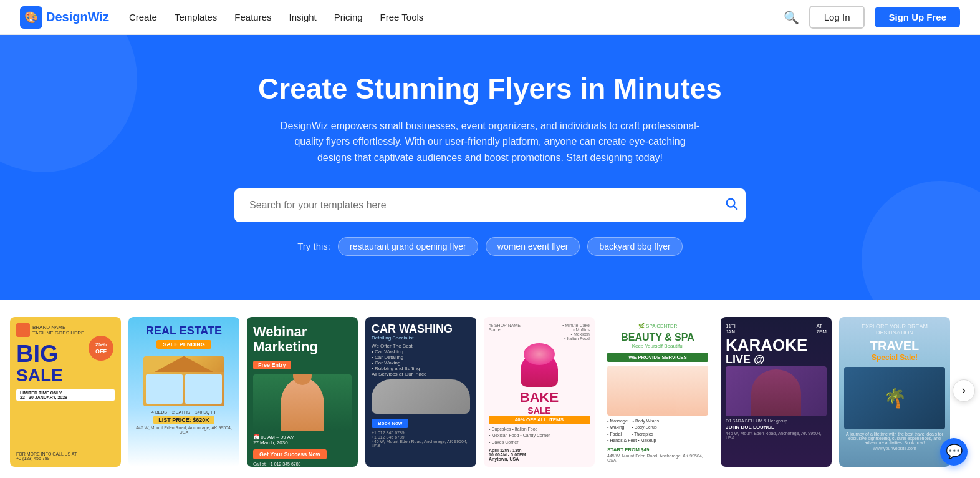  Describe the element at coordinates (776, 392) in the screenshot. I see `template-card-karaoke: 11THJAN AT7PM KARAOKE LIVE @ DJ SARA BEL…` at that location.